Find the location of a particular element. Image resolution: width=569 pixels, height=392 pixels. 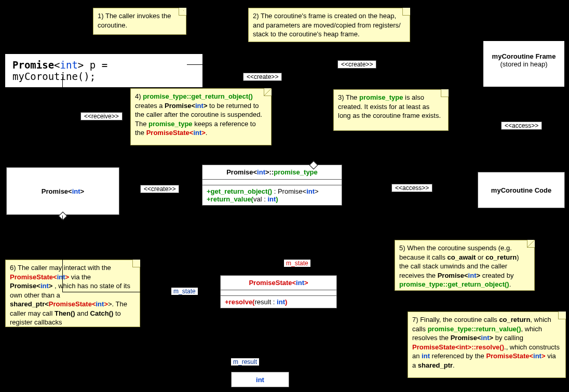

code-promise: Promise is located at coordinates (33, 65).